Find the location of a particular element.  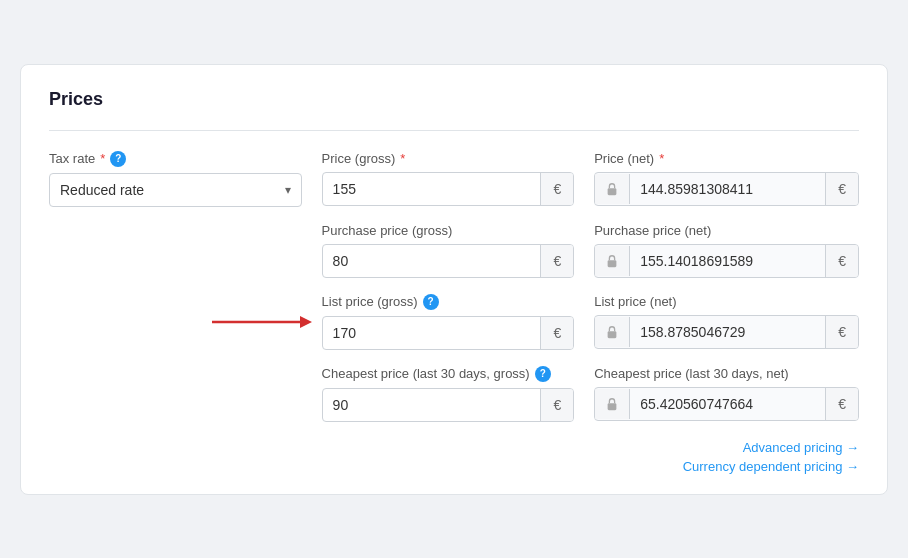

purchase-price-net-input-wrapper: € is located at coordinates (726, 261).